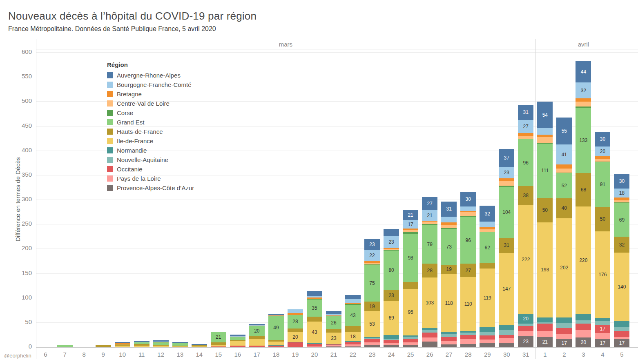  I want to click on bar-segment: 110, so click(468, 304).